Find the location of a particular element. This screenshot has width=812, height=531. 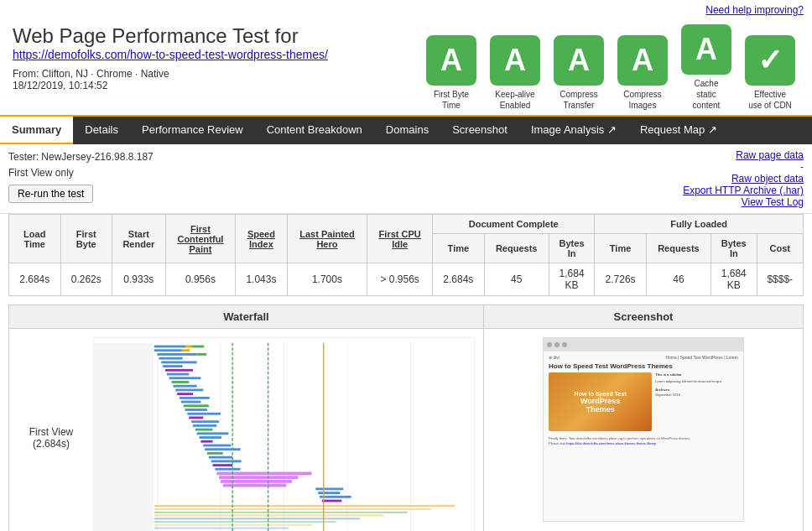

mock-img-text: How to Speed TestWordPressThemes is located at coordinates (601, 403).